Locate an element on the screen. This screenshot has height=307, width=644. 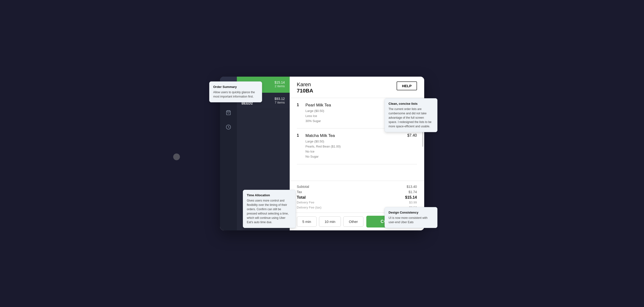
item-price: $7.40 is located at coordinates (412, 136).